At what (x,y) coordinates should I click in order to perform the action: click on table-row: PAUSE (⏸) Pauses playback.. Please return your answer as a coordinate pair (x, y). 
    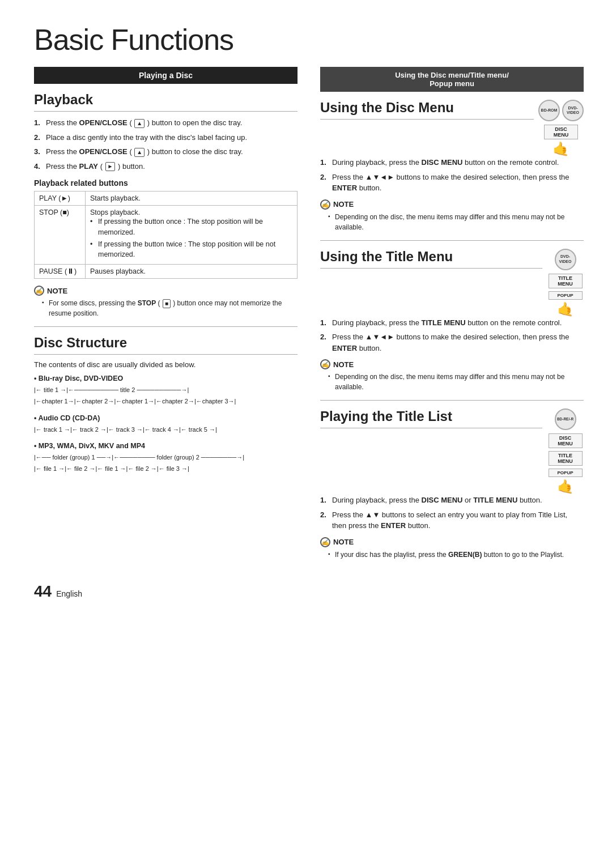
    Looking at the image, I should click on (166, 272).